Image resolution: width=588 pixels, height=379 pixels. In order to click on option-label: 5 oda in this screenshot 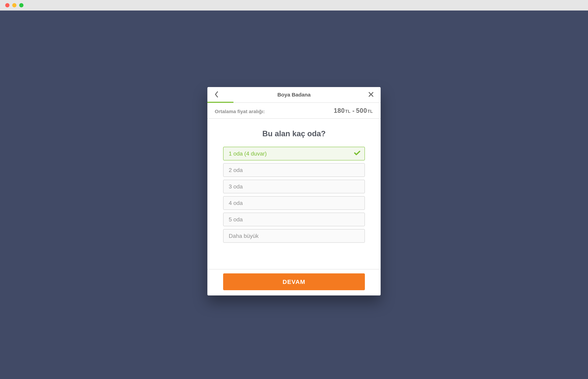, I will do `click(236, 220)`.